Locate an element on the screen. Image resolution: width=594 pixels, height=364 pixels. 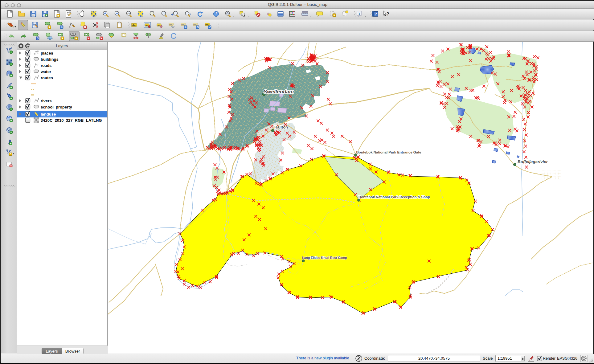
svg-text: 1:1 is located at coordinates (129, 14).